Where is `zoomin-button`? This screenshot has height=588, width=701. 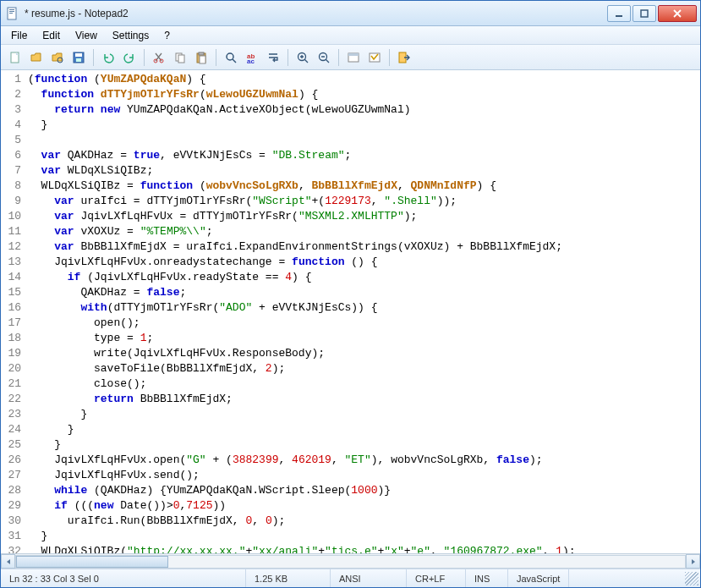 zoomin-button is located at coordinates (303, 58).